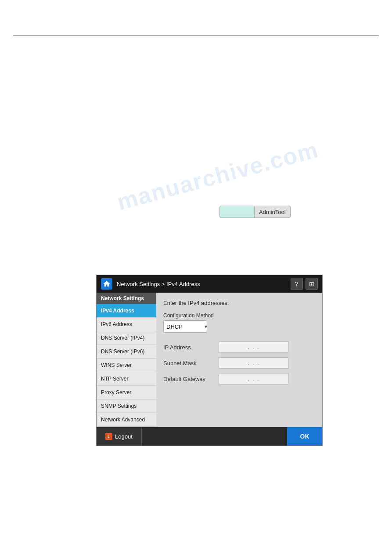 The height and width of the screenshot is (555, 392). What do you see at coordinates (254, 379) in the screenshot?
I see `default-gateway-input` at bounding box center [254, 379].